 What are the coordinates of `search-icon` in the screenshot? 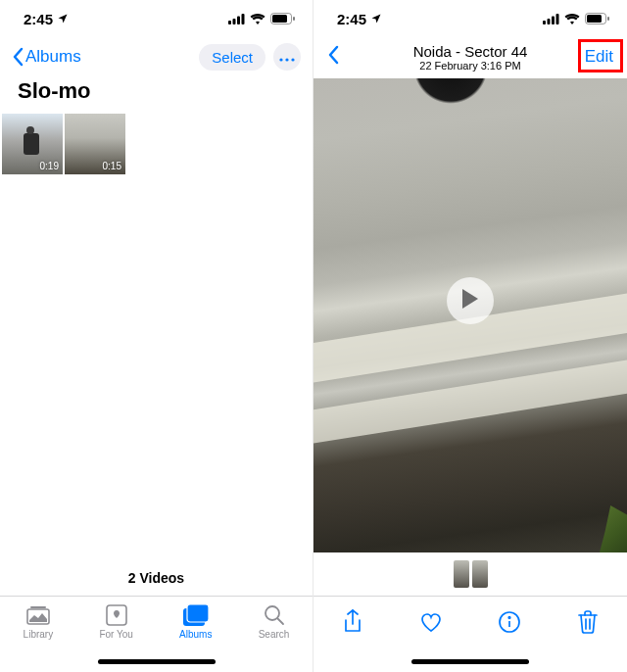 It's located at (274, 615).